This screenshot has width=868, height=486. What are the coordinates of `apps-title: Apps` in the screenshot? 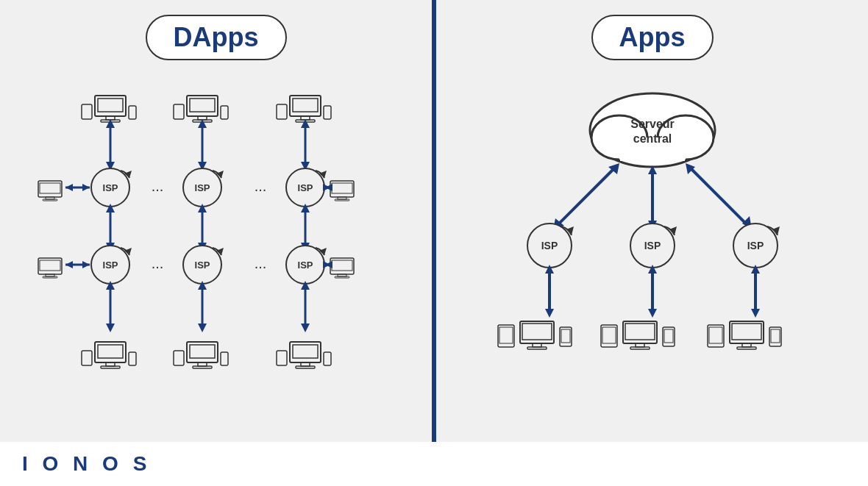 It's located at (652, 37).